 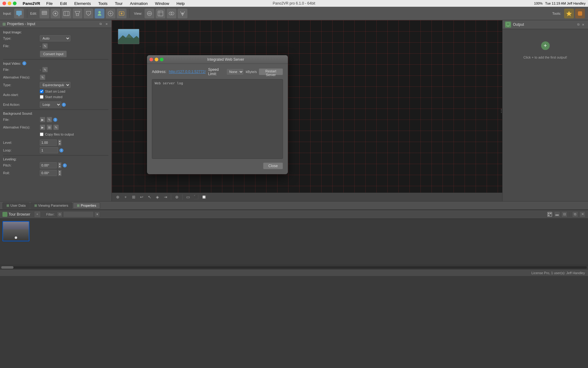 I want to click on pitch-info-icon: i, so click(x=65, y=166).